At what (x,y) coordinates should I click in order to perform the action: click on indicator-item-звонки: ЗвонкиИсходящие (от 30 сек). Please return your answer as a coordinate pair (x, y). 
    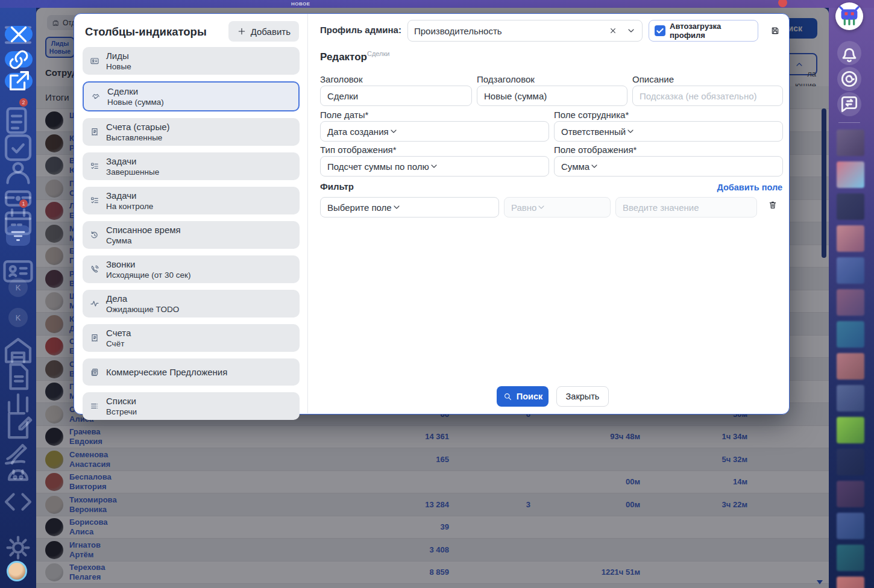
    Looking at the image, I should click on (191, 269).